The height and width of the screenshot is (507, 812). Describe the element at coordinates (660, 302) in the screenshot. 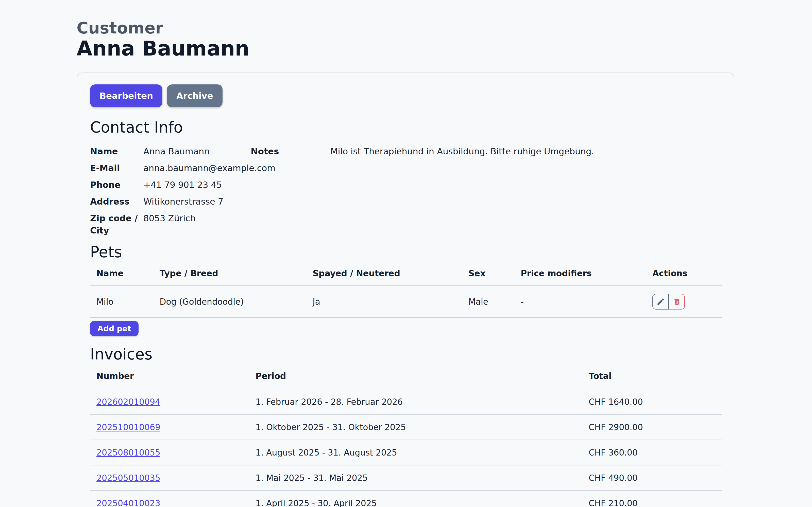

I see `edit-pet-button` at that location.